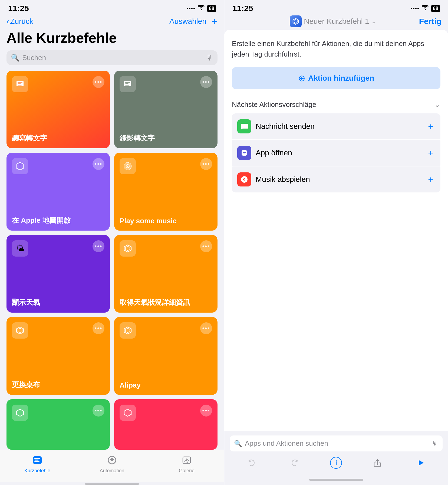  I want to click on tab-bar: Kurzbefehle Automation, so click(112, 466).